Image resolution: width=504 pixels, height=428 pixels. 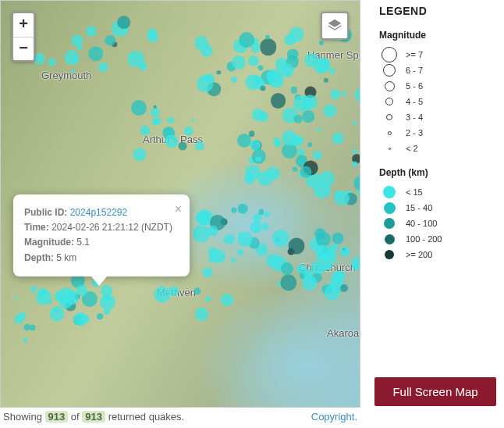 What do you see at coordinates (334, 417) in the screenshot?
I see `copyright-link: Copyright.` at bounding box center [334, 417].